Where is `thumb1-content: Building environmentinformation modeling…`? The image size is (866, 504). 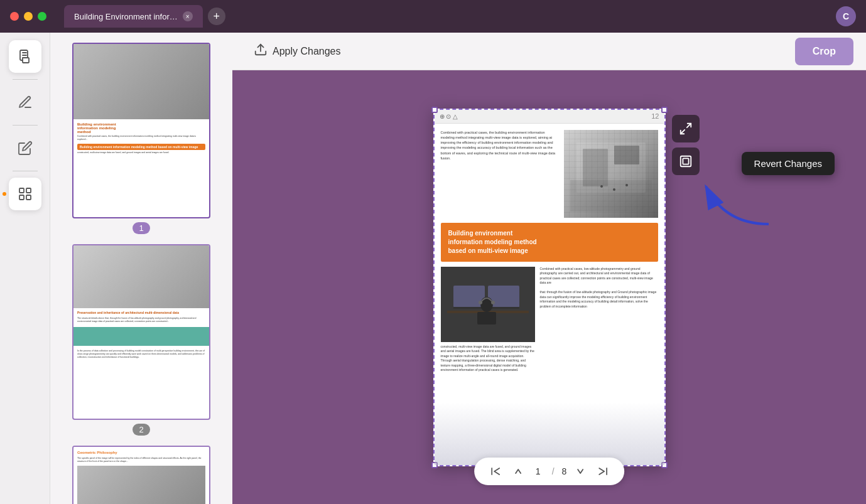
thumb1-content: Building environmentinformation modeling… is located at coordinates (141, 138).